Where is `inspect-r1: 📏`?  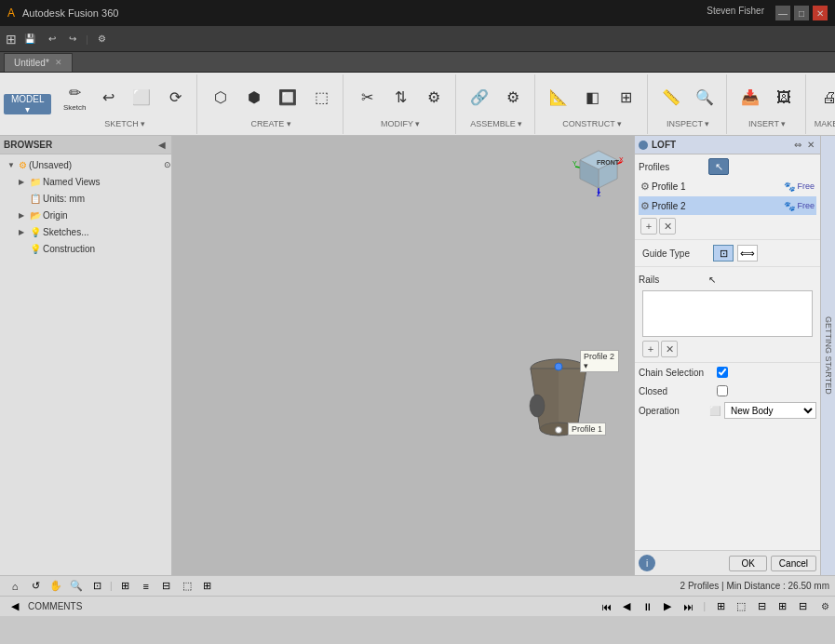
inspect-r1: 📏 is located at coordinates (671, 98).